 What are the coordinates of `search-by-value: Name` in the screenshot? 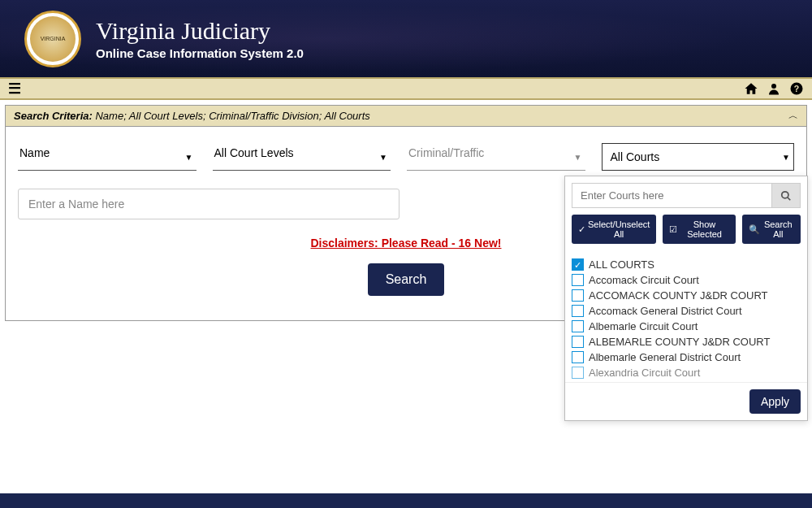 It's located at (34, 153).